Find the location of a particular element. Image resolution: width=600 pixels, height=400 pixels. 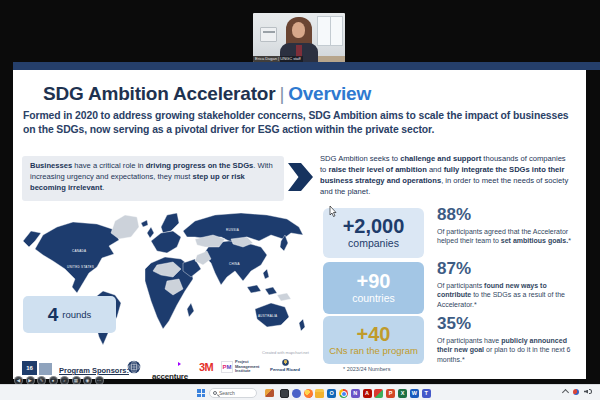

excel-icon: X is located at coordinates (402, 394).